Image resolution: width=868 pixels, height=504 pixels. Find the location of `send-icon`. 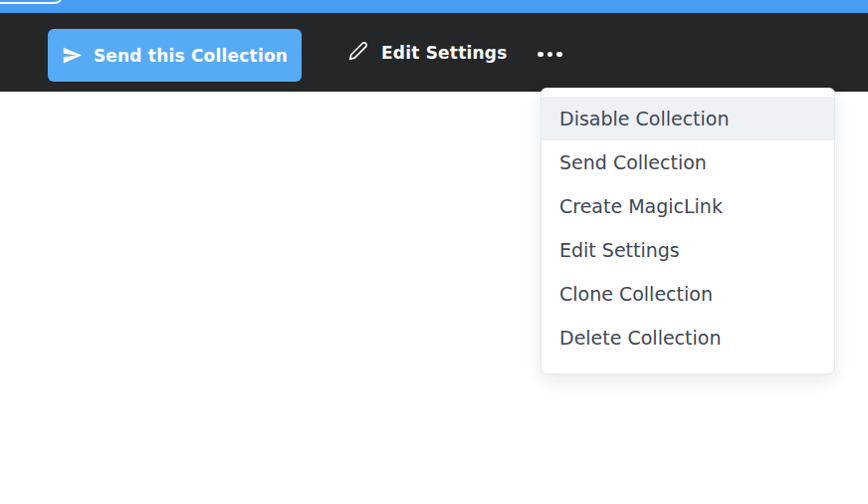

send-icon is located at coordinates (72, 56).